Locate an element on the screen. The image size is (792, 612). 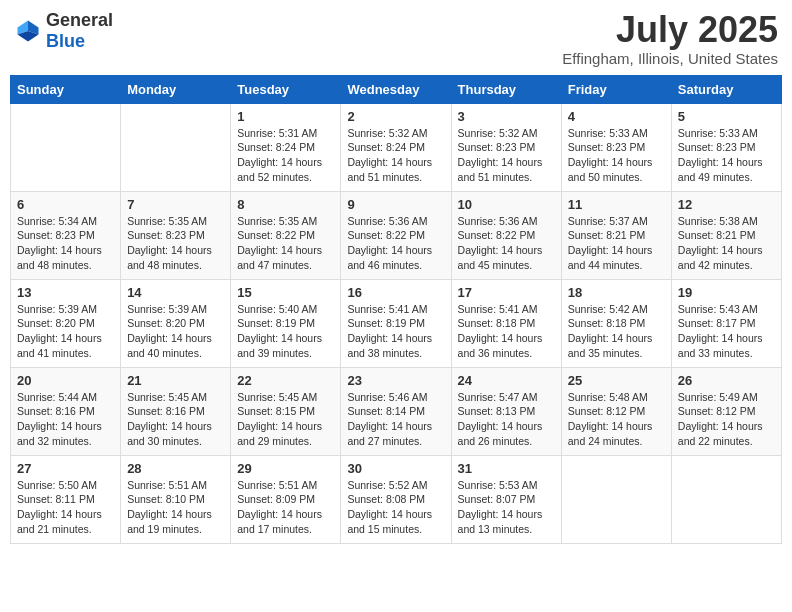
day-number: 1 is located at coordinates (286, 116).